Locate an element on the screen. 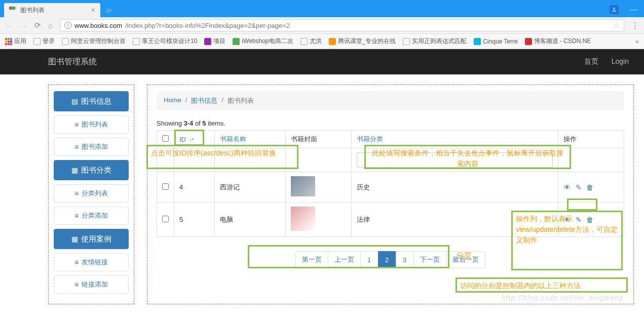  breadcrumb-current: 图书列表 is located at coordinates (241, 101).